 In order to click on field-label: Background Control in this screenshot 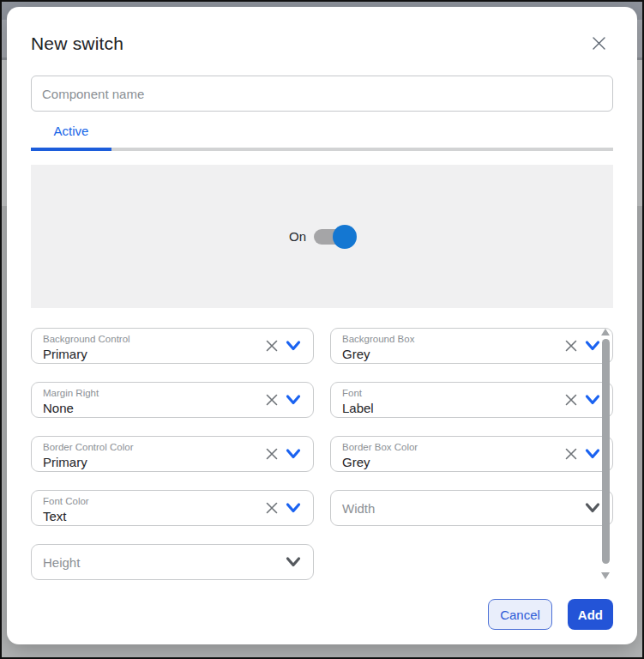, I will do `click(141, 339)`.